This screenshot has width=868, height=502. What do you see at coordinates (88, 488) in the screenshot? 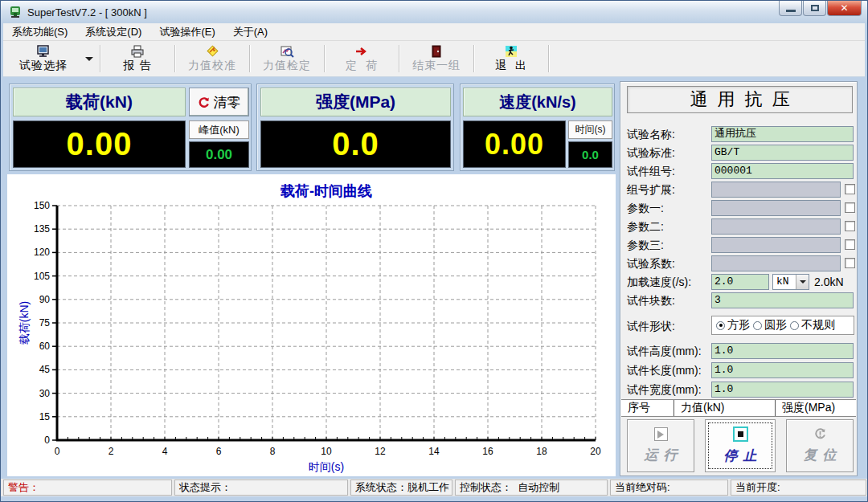
I see `status-warning: 警告：` at bounding box center [88, 488].